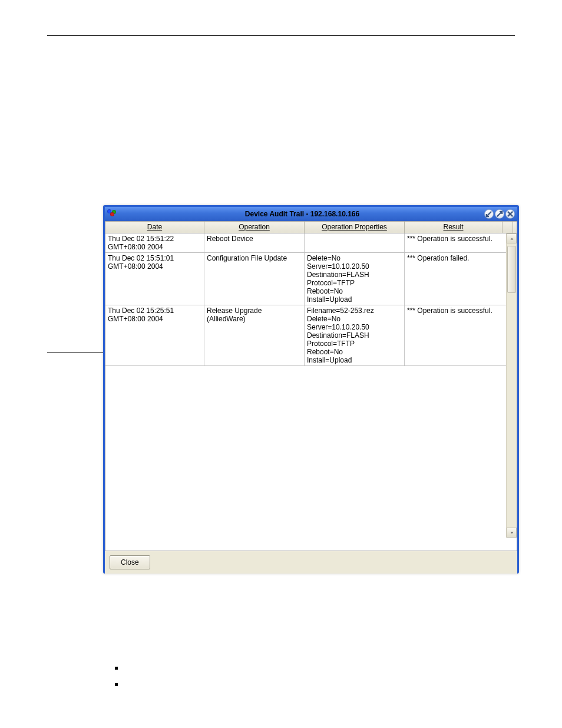 This screenshot has width=562, height=728. I want to click on table-row: Thu Dec 02 15:51:22 GMT+08:00 2004Reboot…, so click(306, 243).